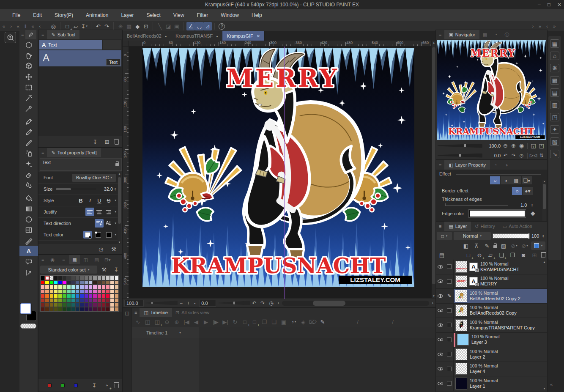 The height and width of the screenshot is (392, 564). Describe the element at coordinates (460, 156) in the screenshot. I see `navigator-rotation-slider` at that location.